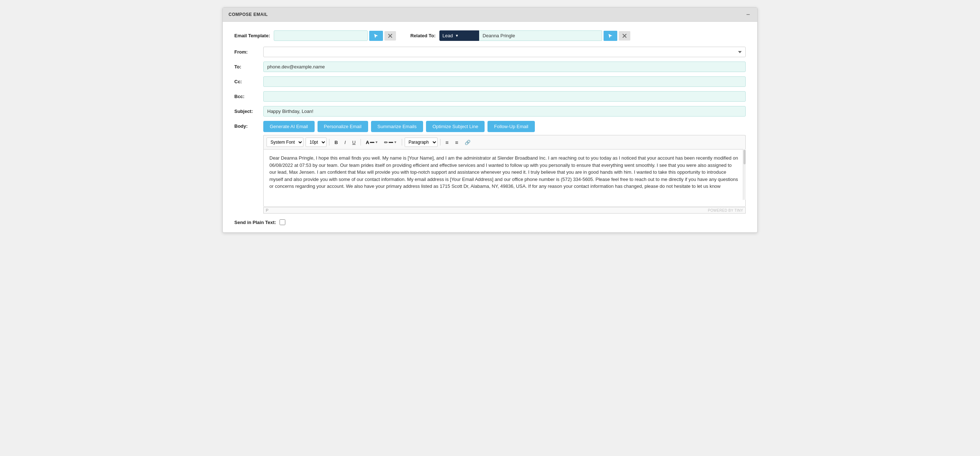 This screenshot has height=456, width=980. I want to click on ai-buttons-row: Generate AI Email Personalize Email Summ…, so click(504, 126).